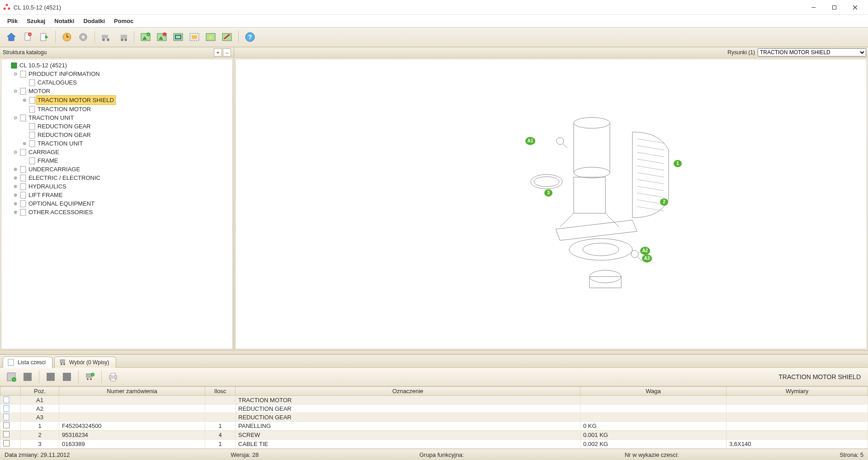 The height and width of the screenshot is (460, 868). I want to click on menu-file: Plik, so click(13, 21).